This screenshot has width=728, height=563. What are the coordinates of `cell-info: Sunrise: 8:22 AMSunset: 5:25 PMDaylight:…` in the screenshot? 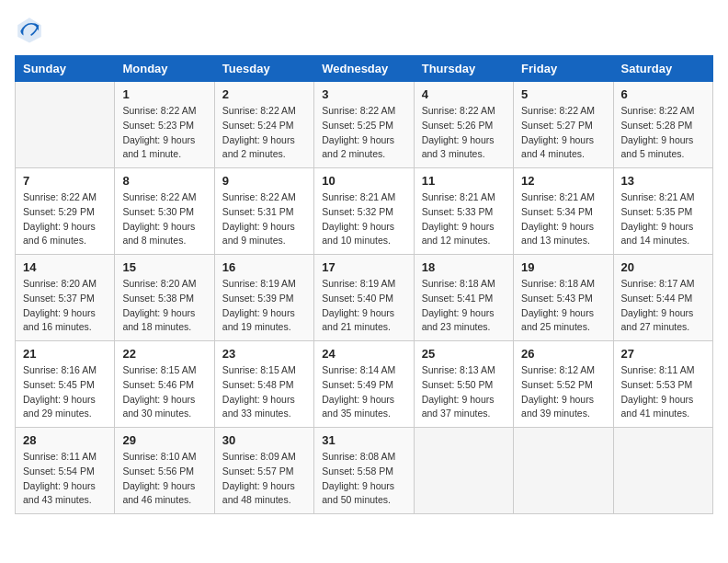 It's located at (364, 132).